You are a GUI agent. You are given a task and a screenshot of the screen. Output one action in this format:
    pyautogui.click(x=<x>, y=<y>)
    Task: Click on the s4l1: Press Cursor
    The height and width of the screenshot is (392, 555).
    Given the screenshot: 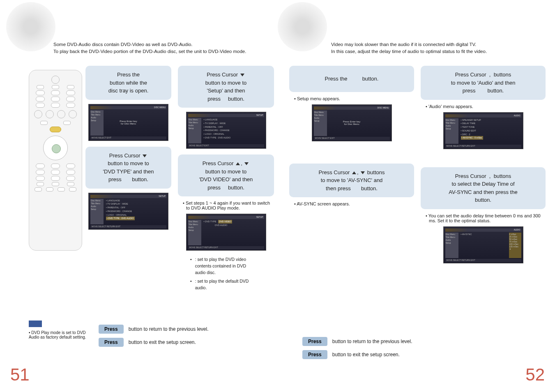 What is the action you would take?
    pyautogui.click(x=218, y=164)
    